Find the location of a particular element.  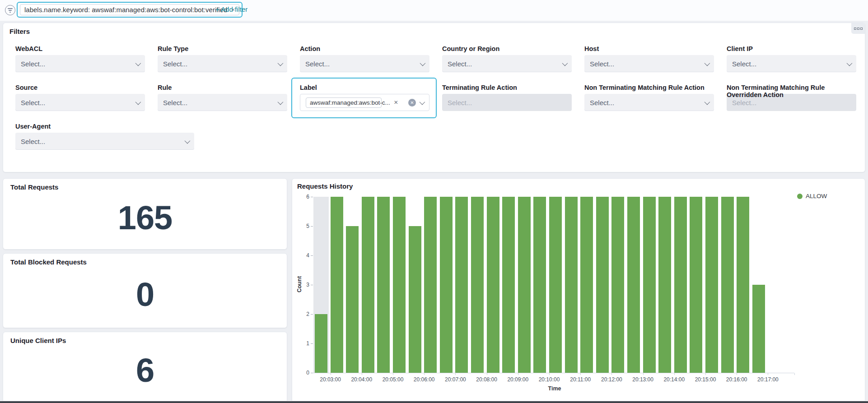

filter-field-webacl: WebACLSelect... is located at coordinates (80, 59).